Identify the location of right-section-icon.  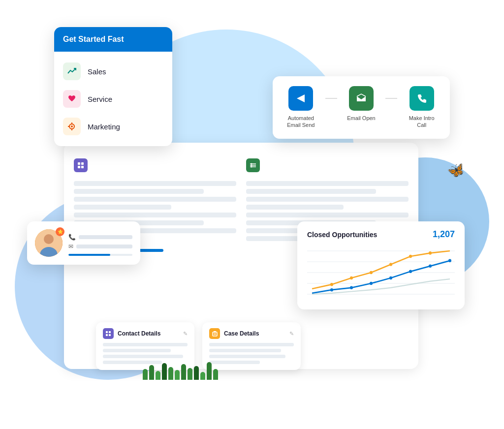
(253, 165).